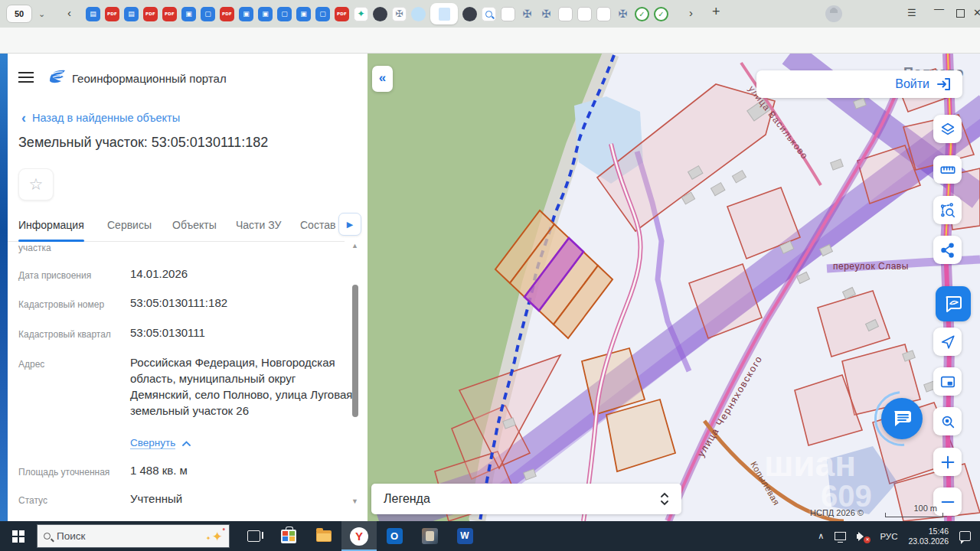 This screenshot has width=980, height=551. I want to click on browser-menu-icon: ☰, so click(912, 12).